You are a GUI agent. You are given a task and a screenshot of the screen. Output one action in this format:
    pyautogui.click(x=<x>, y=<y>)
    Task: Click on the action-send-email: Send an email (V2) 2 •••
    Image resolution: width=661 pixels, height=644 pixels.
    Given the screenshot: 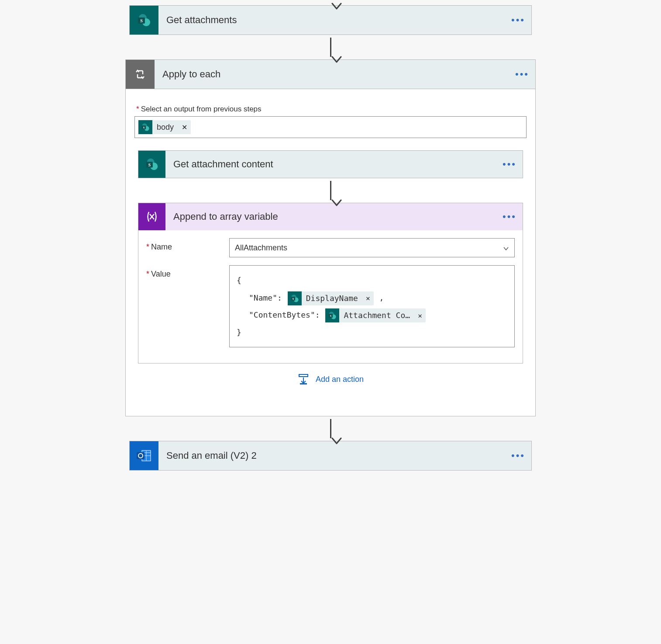 What is the action you would take?
    pyautogui.click(x=330, y=456)
    